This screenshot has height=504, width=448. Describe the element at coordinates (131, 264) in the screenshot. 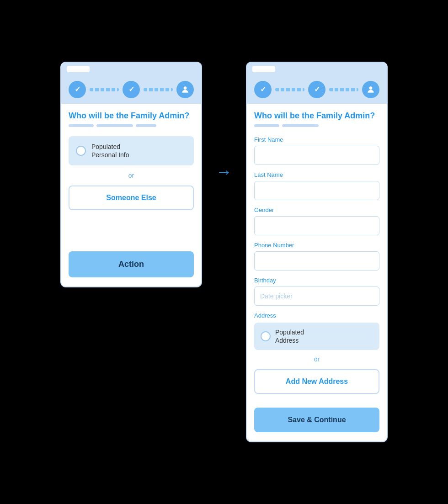

I see `action-button: Action` at that location.